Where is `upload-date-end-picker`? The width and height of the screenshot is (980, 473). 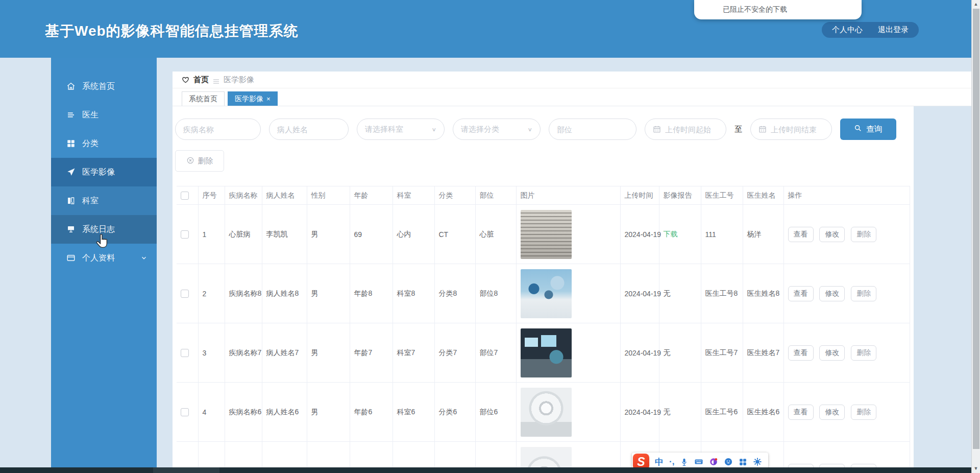 upload-date-end-picker is located at coordinates (791, 129).